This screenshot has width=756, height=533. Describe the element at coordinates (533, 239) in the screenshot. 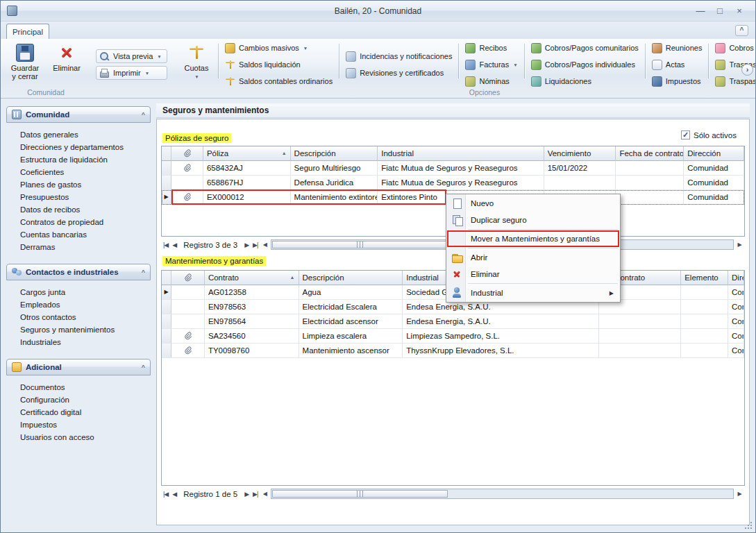

I see `menu-item-mover-a-mantenimientos: Mover a Mantenimientos y garantías` at that location.